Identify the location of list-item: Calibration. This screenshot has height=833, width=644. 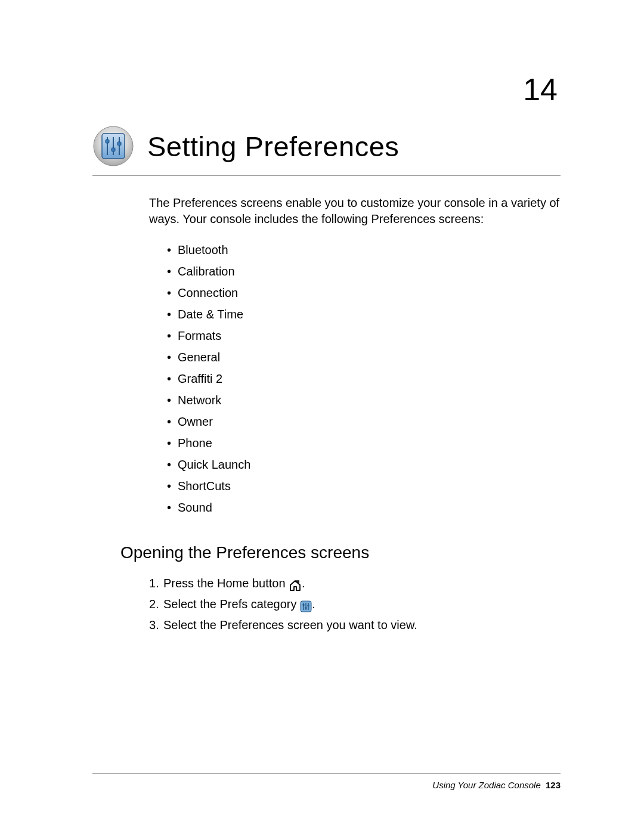
(364, 271).